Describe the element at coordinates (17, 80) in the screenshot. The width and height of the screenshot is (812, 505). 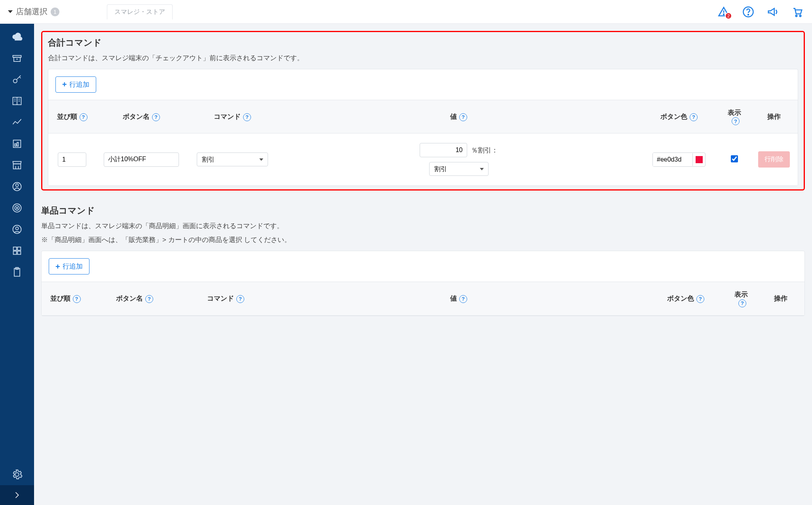
I see `sidebar-item-key` at that location.